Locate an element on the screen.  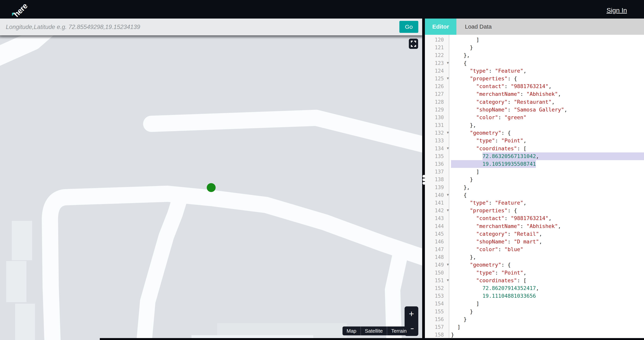
line-number: 156 is located at coordinates (437, 319).